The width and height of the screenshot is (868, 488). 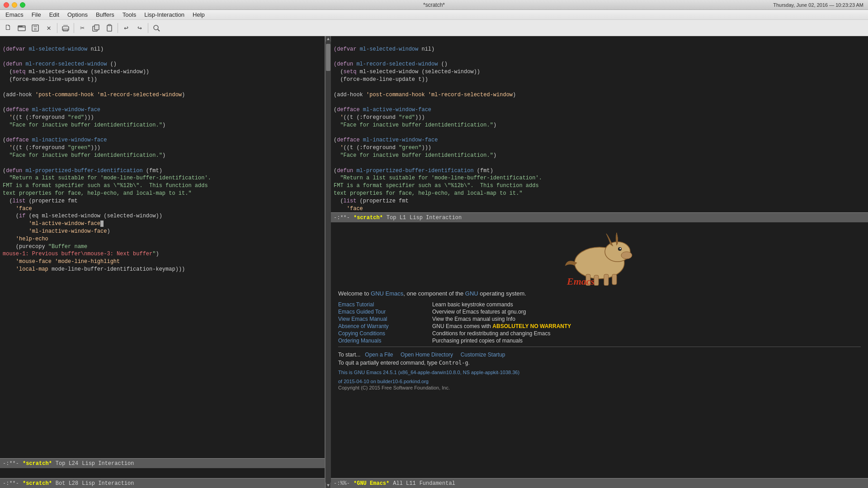 I want to click on scroll-thumb, so click(x=328, y=57).